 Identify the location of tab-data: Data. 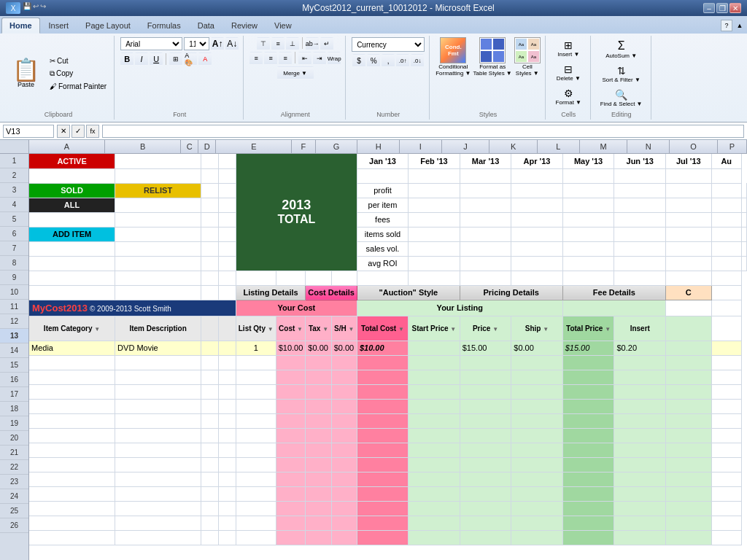
(206, 26).